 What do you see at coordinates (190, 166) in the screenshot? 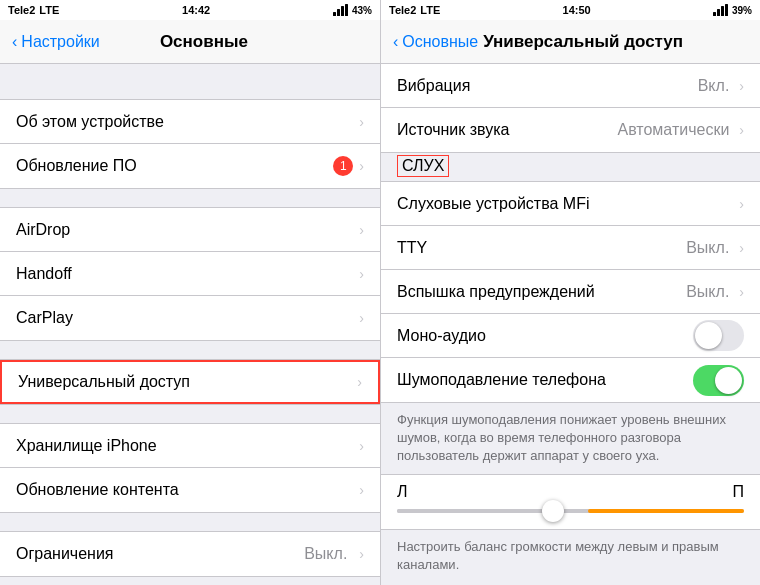
I see `list-item-update: Обновление ПО 1 ›` at bounding box center [190, 166].